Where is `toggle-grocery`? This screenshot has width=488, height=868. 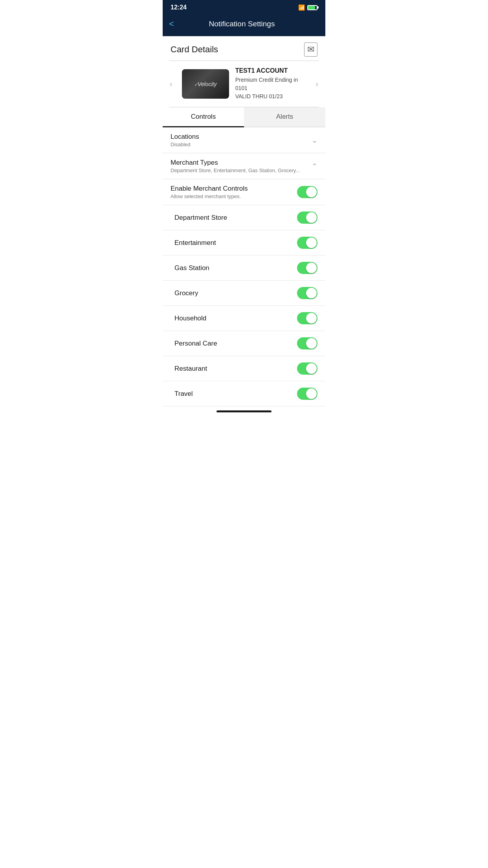
toggle-grocery is located at coordinates (307, 293).